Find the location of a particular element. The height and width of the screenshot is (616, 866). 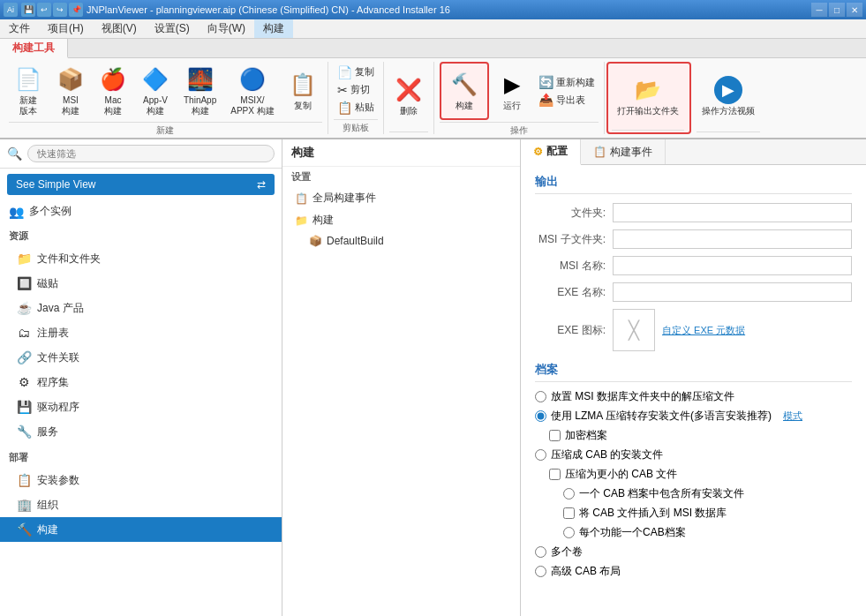

export-button: 📤 导出表 is located at coordinates (567, 100).